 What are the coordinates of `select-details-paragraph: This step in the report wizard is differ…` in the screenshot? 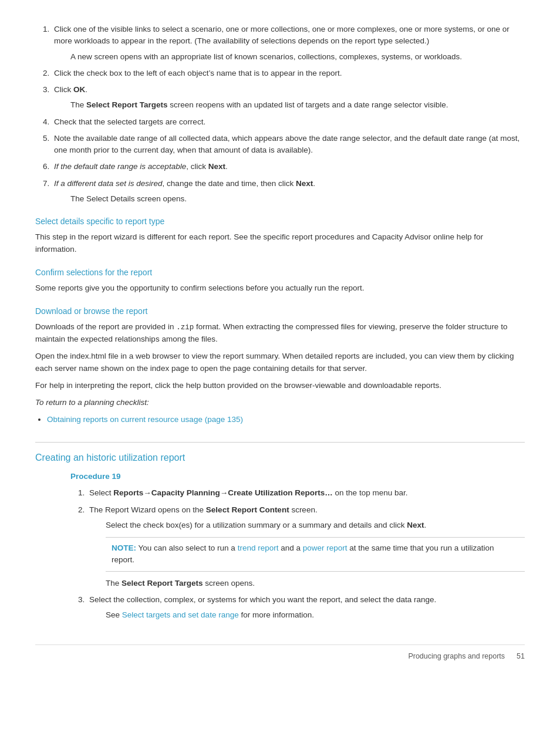 It's located at (280, 244).